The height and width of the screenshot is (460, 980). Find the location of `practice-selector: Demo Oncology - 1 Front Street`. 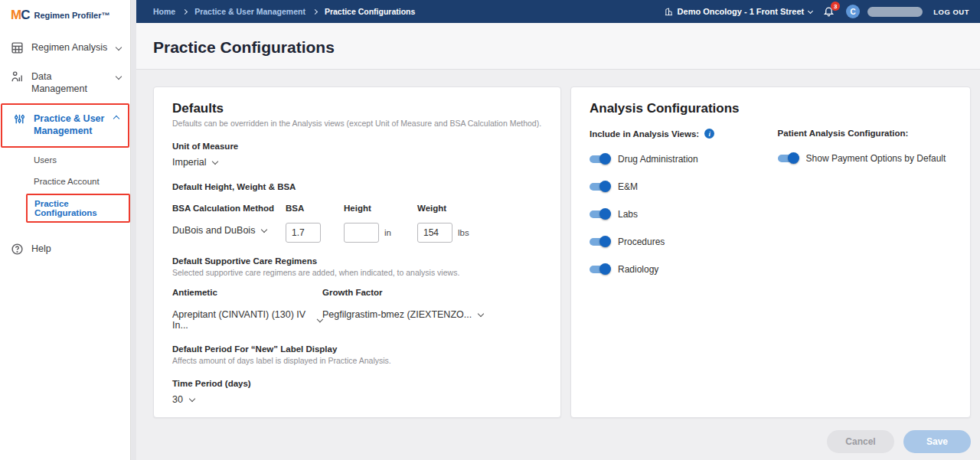

practice-selector: Demo Oncology - 1 Front Street is located at coordinates (739, 11).